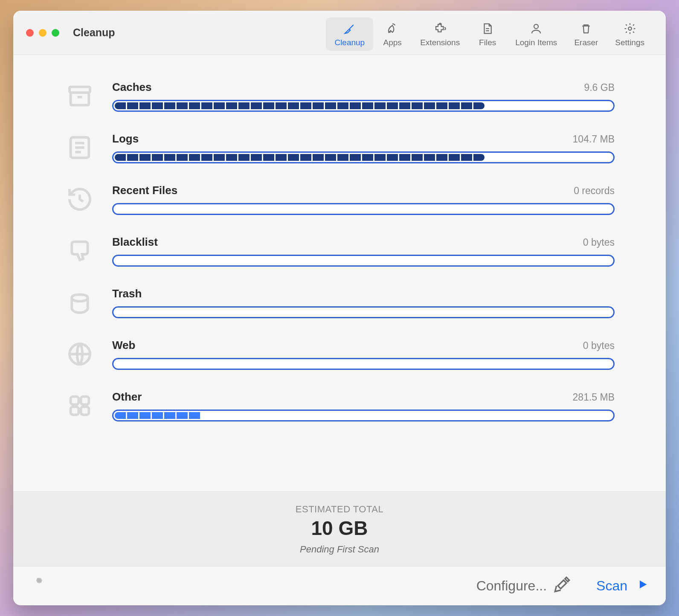 Image resolution: width=679 pixels, height=616 pixels. I want to click on summary-label: ESTIMATED TOTAL, so click(340, 509).